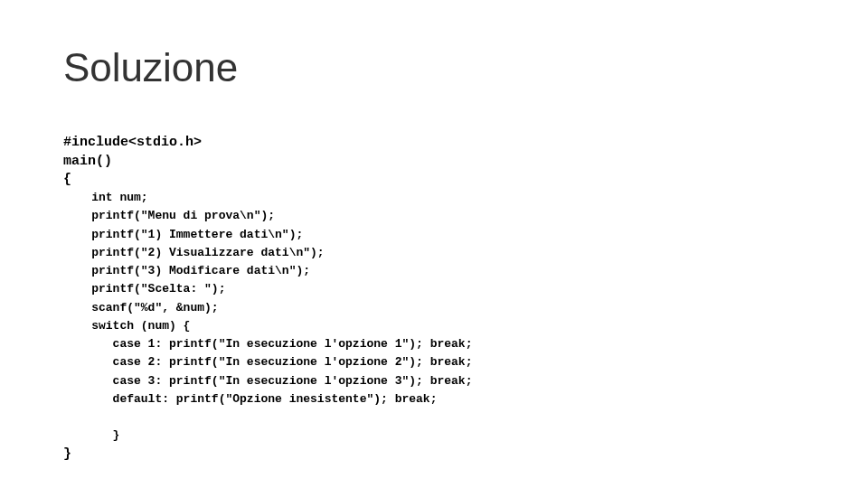 The height and width of the screenshot is (488, 868). What do you see at coordinates (127, 325) in the screenshot?
I see `code-line: switch (num) {` at bounding box center [127, 325].